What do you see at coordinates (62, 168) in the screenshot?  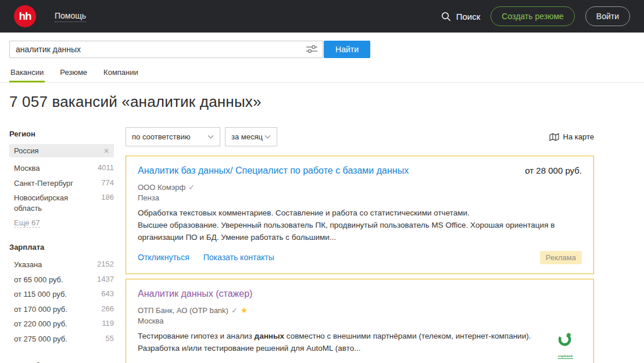 I see `filter-item-moscow: Москва 4011` at bounding box center [62, 168].